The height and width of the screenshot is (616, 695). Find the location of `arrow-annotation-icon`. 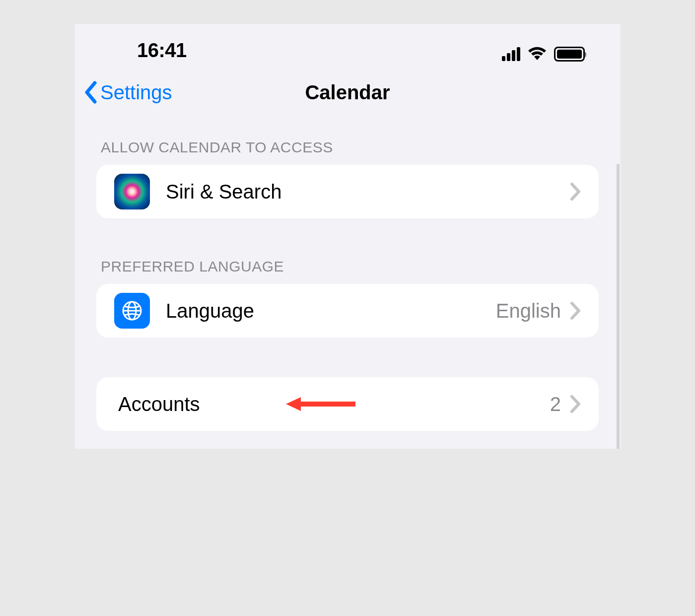

arrow-annotation-icon is located at coordinates (321, 404).